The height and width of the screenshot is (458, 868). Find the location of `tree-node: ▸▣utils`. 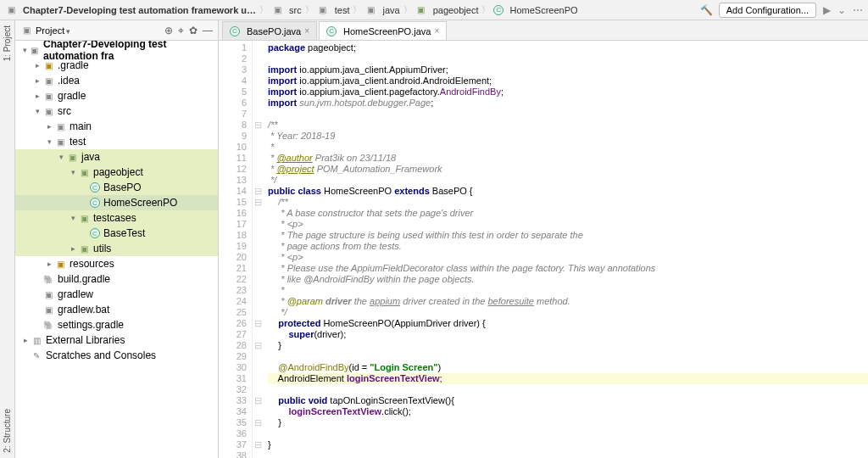

tree-node: ▸▣utils is located at coordinates (117, 249).